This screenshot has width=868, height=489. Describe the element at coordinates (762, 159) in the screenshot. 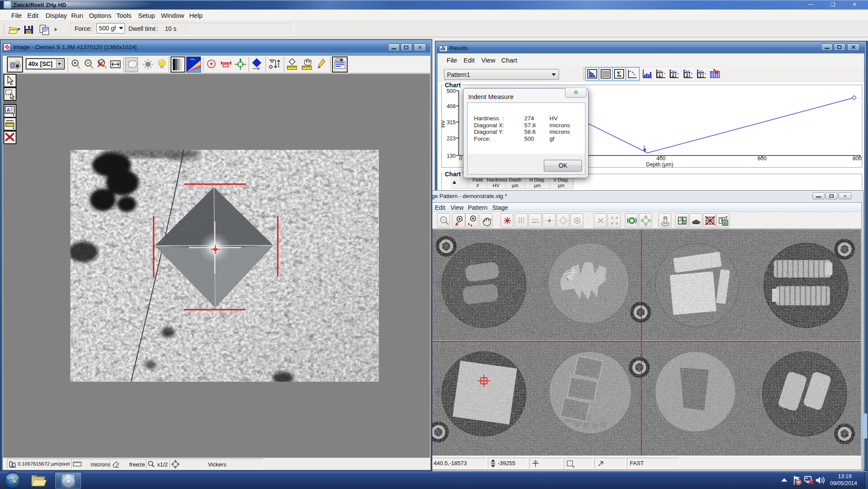

I see `svg-text: 600` at that location.